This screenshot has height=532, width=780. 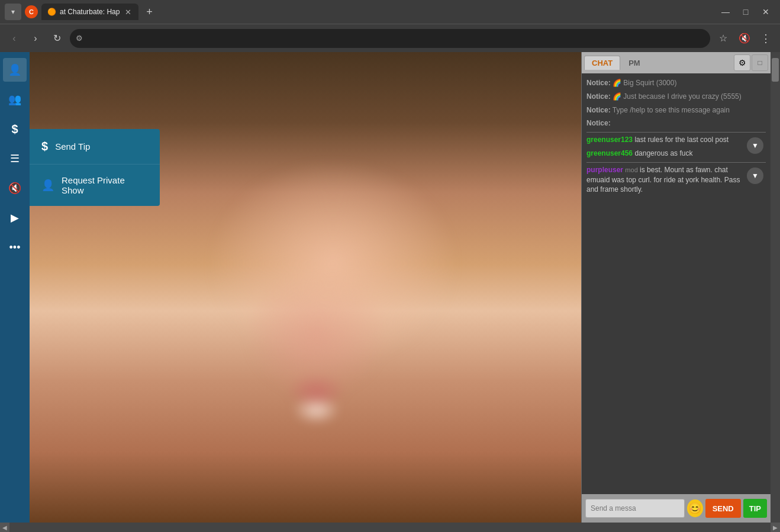 I want to click on horizontal-scrollbar, so click(x=390, y=527).